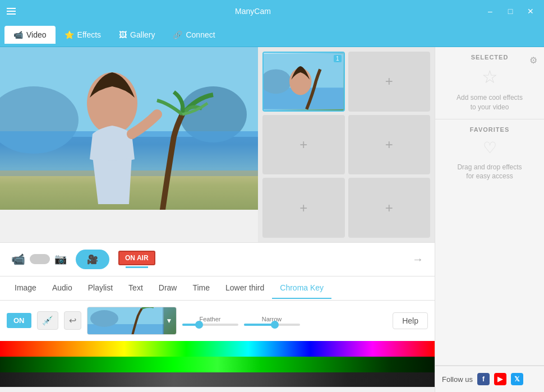 This screenshot has height=392, width=544. I want to click on feather-slider-group: Feather, so click(210, 321).